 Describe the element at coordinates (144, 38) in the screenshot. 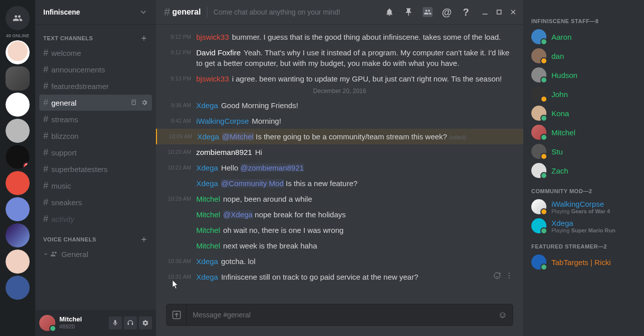

I see `add-channel-icon` at that location.